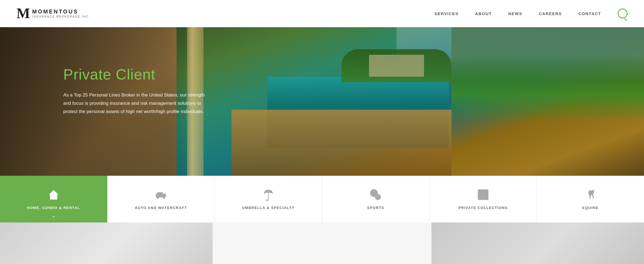 Image resolution: width=644 pixels, height=264 pixels. What do you see at coordinates (483, 208) in the screenshot?
I see `category-collections-label: PRIVATE COLLECTIONS` at bounding box center [483, 208].